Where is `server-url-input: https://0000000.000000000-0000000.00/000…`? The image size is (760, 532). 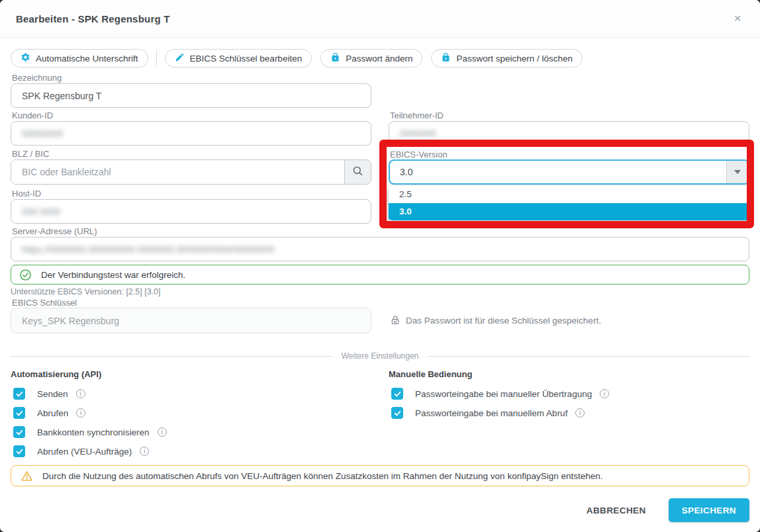 server-url-input: https://0000000.000000000-0000000.00/000… is located at coordinates (380, 249).